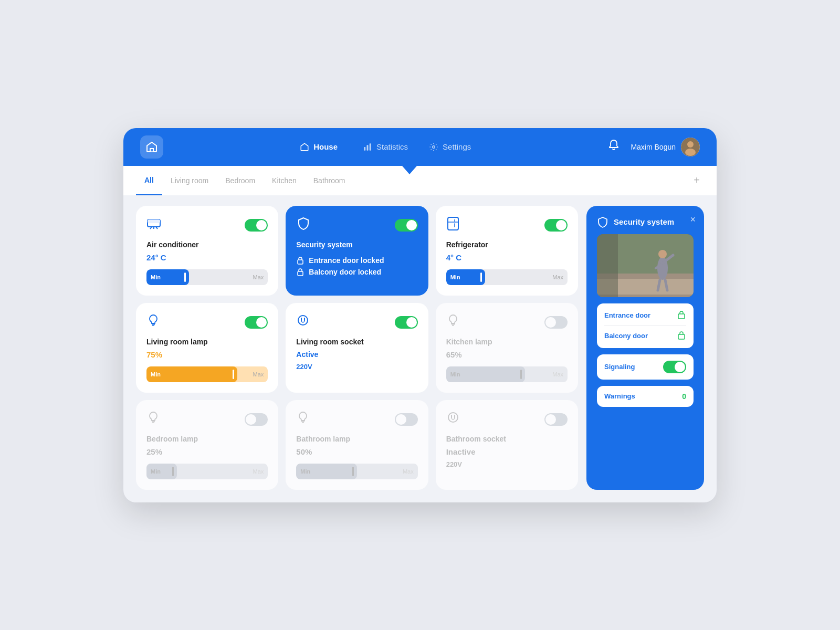 The height and width of the screenshot is (630, 840). What do you see at coordinates (507, 464) in the screenshot?
I see `bathroom-socket-voltage: 220V` at bounding box center [507, 464].